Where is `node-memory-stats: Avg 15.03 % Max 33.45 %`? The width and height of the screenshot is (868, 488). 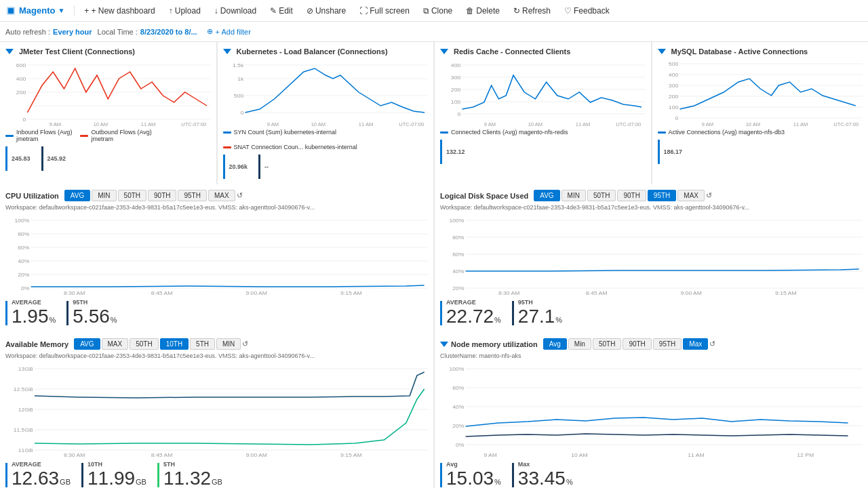 node-memory-stats: Avg 15.03 % Max 33.45 % is located at coordinates (651, 474).